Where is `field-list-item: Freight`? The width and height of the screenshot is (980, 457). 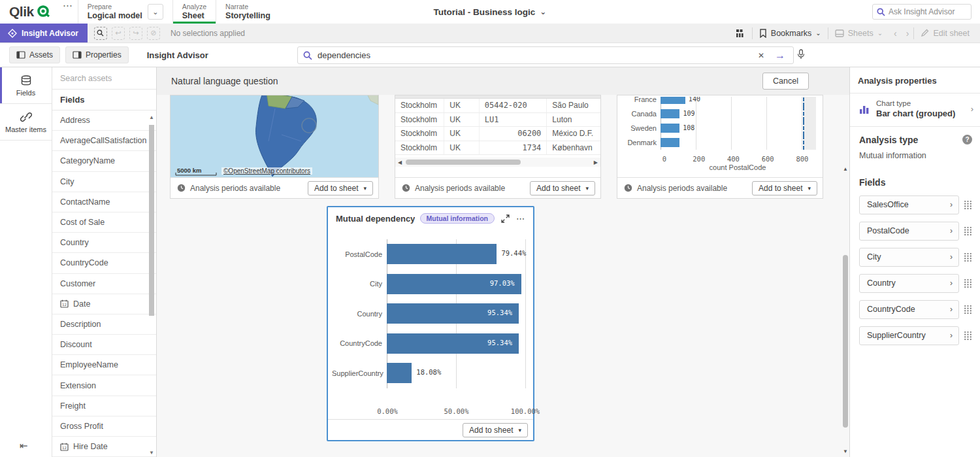 field-list-item: Freight is located at coordinates (105, 407).